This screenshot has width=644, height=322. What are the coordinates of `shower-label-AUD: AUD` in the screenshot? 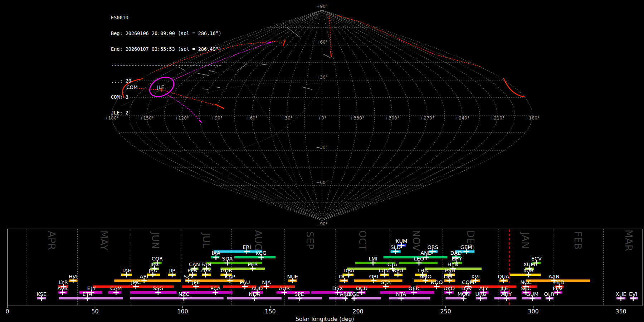 It's located at (257, 288).